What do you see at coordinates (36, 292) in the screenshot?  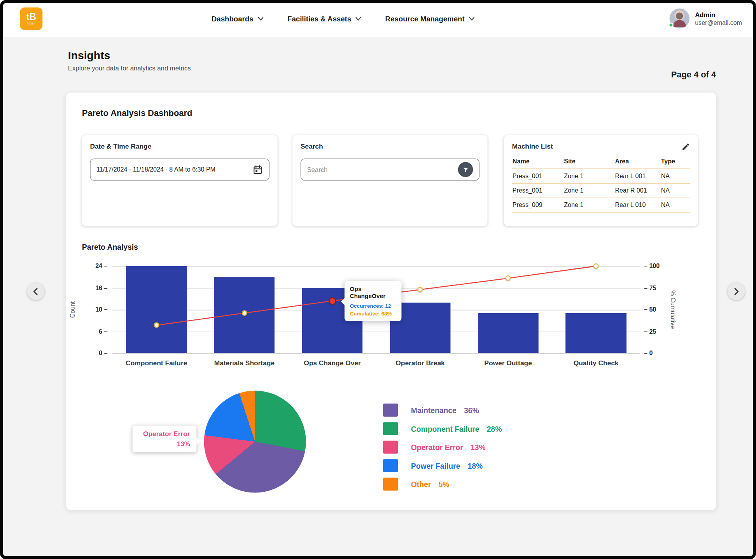 I see `chevron-left-icon` at bounding box center [36, 292].